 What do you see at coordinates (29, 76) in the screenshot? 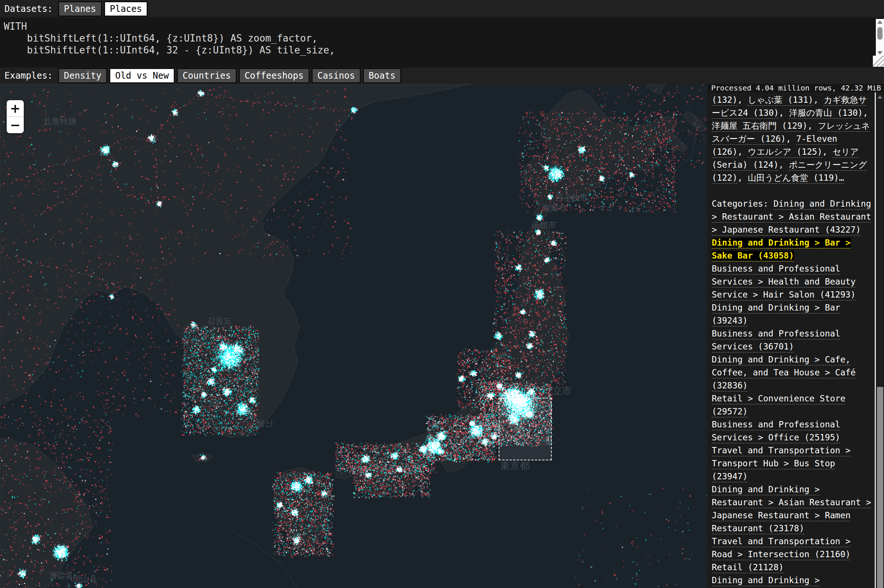
I see `examples-label: Examples:` at bounding box center [29, 76].